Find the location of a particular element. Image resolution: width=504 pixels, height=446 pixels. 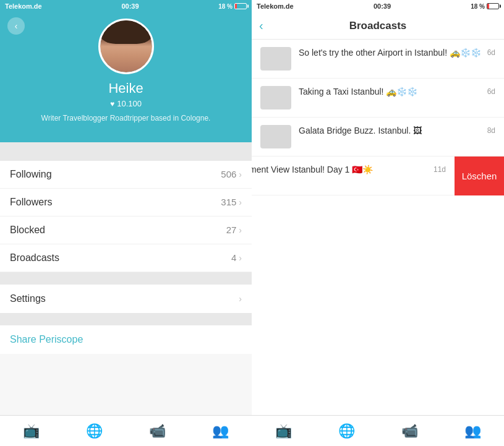

followers-count: 315 is located at coordinates (229, 202).